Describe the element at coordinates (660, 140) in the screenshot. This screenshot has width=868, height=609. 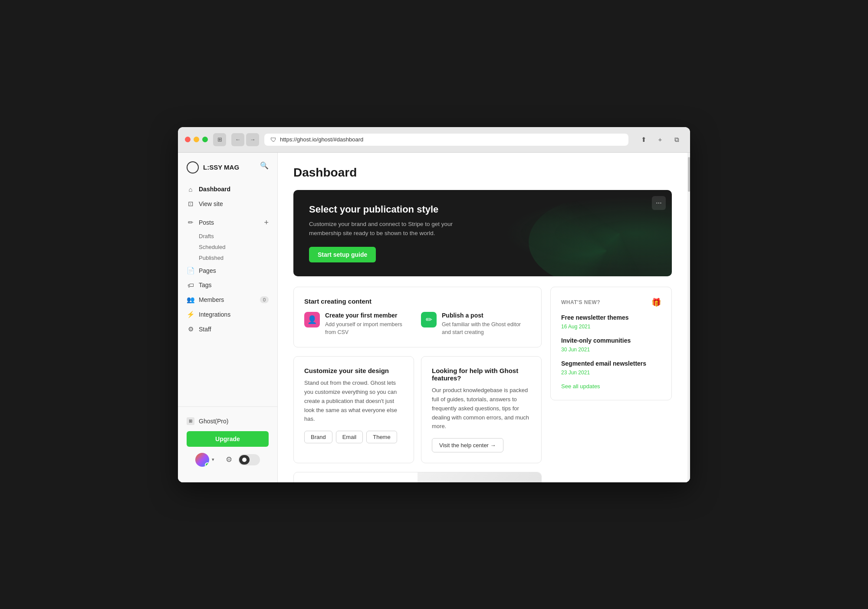
I see `new-tab-btn: +` at that location.